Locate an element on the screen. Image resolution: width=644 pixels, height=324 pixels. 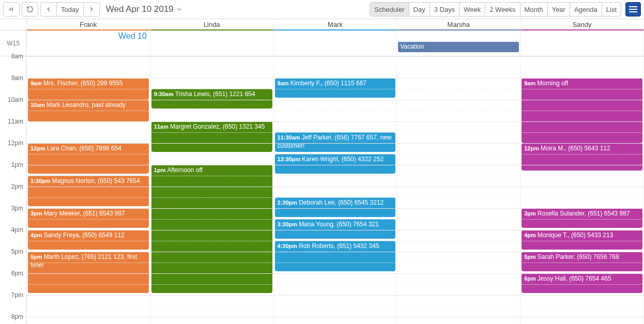
rewind-button is located at coordinates (11, 9).